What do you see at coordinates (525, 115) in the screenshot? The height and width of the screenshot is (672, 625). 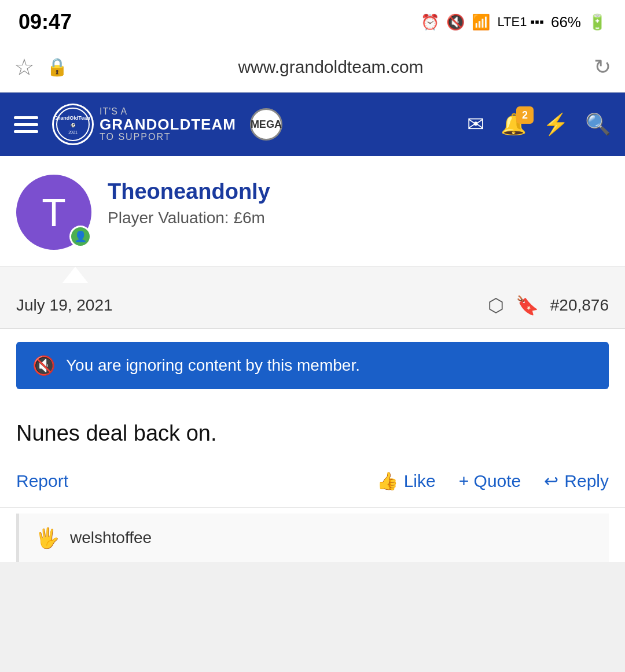 I see `notification-count: 2` at bounding box center [525, 115].